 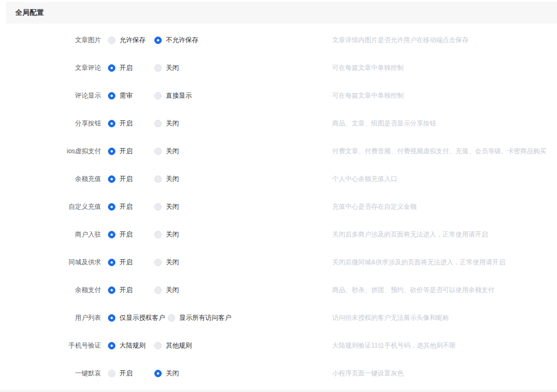 What do you see at coordinates (131, 40) in the screenshot?
I see `radio-option: 允许保存` at bounding box center [131, 40].